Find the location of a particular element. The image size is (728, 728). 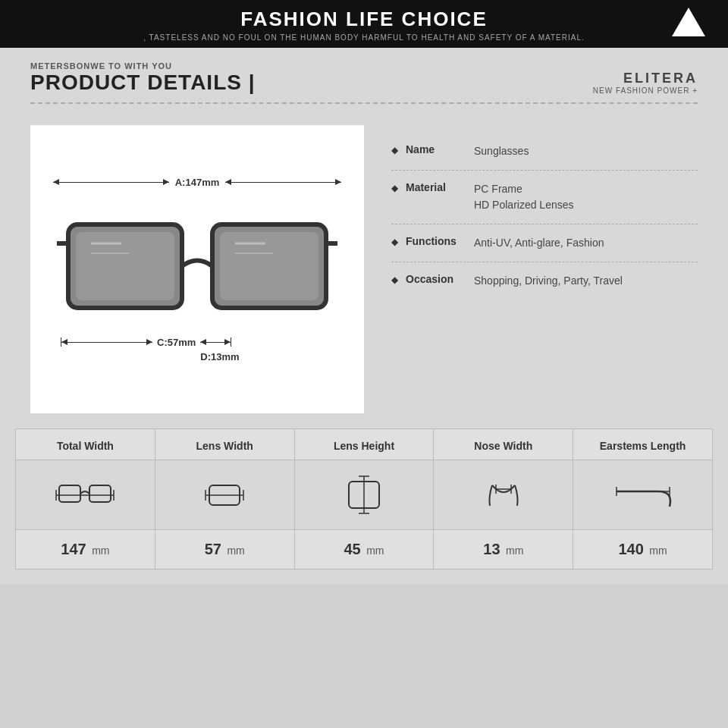

measurements-value-row: 147 mm 57 mm 45 mm 13 mm 140 mm is located at coordinates (364, 549).